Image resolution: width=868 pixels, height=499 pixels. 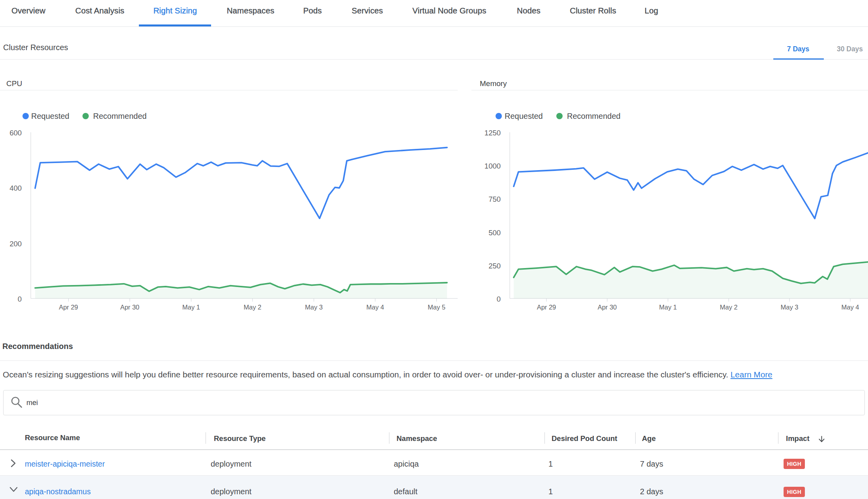 I want to click on svg-text: 600, so click(x=16, y=133).